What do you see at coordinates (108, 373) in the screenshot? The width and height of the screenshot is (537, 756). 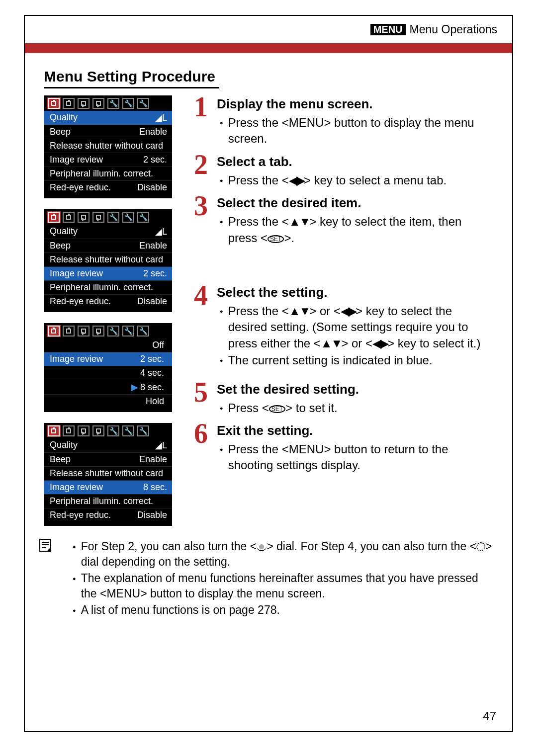 I see `lcd-option-row: 4 sec.` at bounding box center [108, 373].